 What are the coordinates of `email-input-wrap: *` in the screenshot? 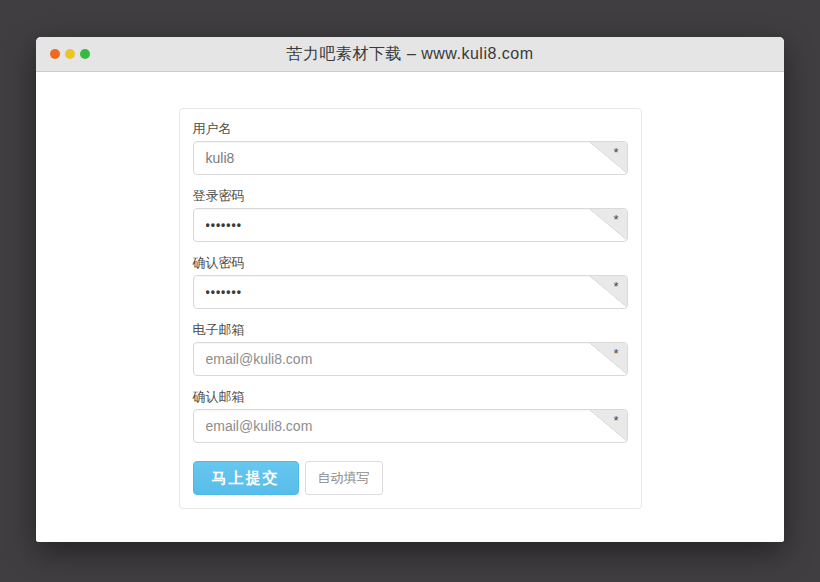 It's located at (410, 359).